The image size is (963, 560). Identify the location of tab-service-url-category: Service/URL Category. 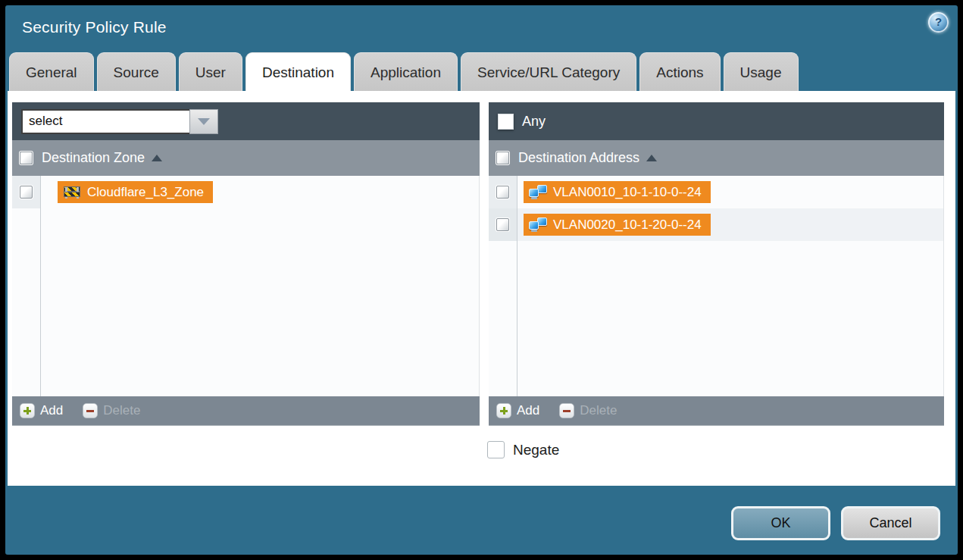
(549, 71).